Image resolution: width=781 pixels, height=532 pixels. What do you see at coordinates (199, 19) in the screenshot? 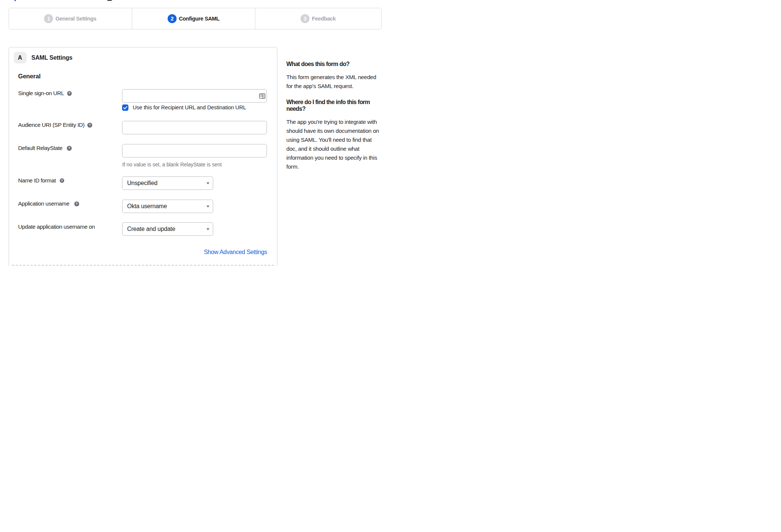
I see `step-2-label: Configure SAML` at bounding box center [199, 19].